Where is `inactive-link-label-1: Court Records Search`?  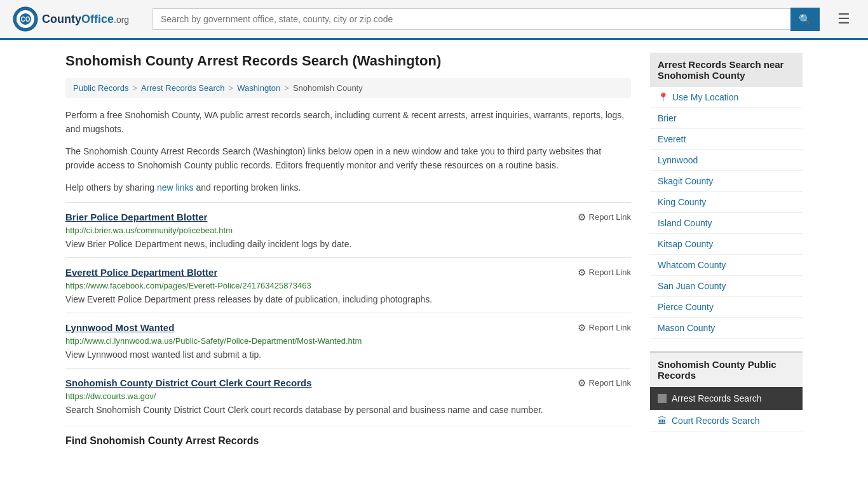
inactive-link-label-1: Court Records Search is located at coordinates (715, 421).